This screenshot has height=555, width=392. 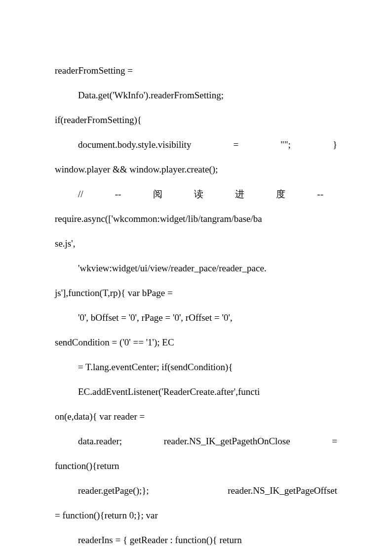 What do you see at coordinates (196, 441) in the screenshot?
I see `code-line: data.reader; reader.NS_IK_getPagethOnClo…` at bounding box center [196, 441].